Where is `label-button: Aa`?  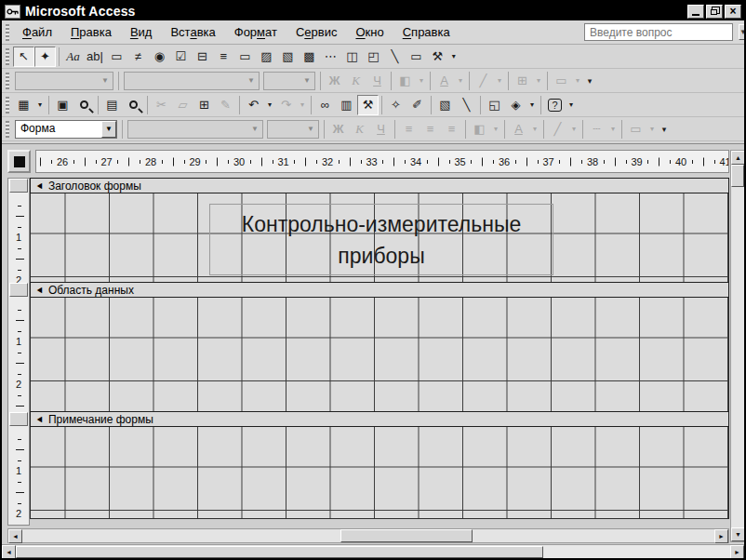
label-button: Aa is located at coordinates (73, 57).